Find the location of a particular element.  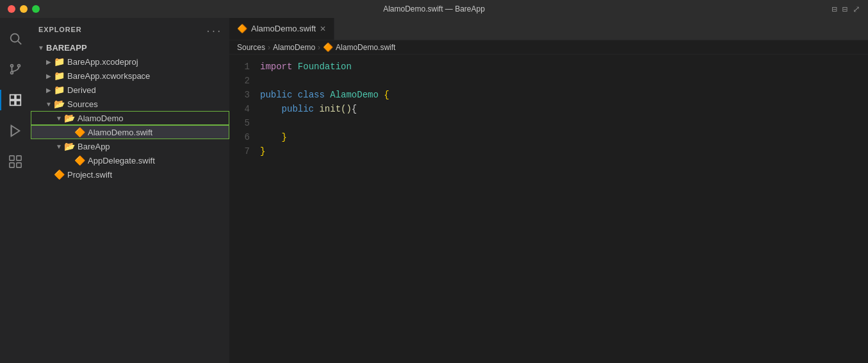

activity-explorer is located at coordinates (15, 100).